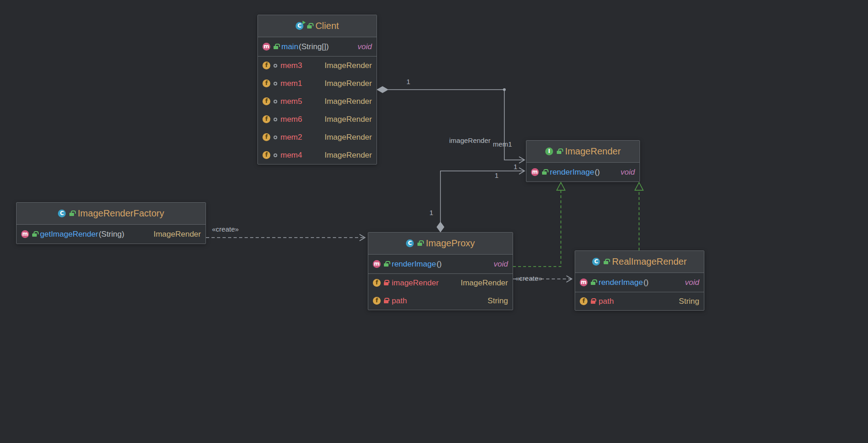  I want to click on member-row-mem1: f mem1 ImageRender, so click(317, 84).